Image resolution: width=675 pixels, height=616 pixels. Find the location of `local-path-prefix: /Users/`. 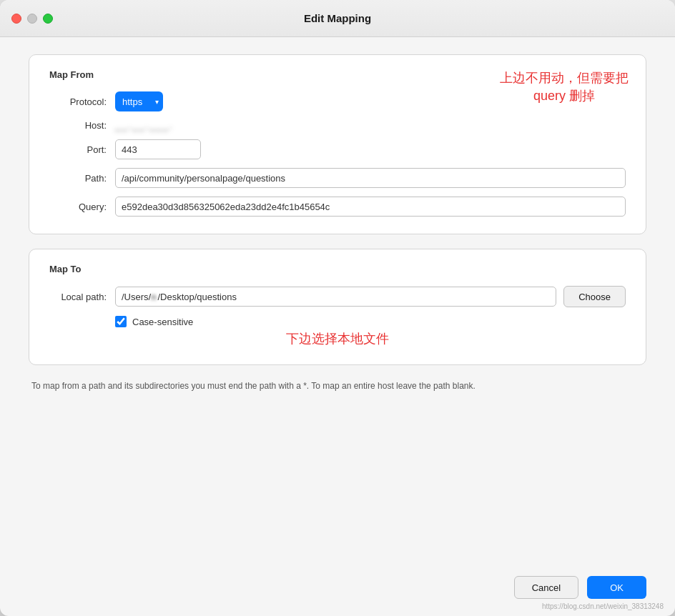

local-path-prefix: /Users/ is located at coordinates (136, 297).